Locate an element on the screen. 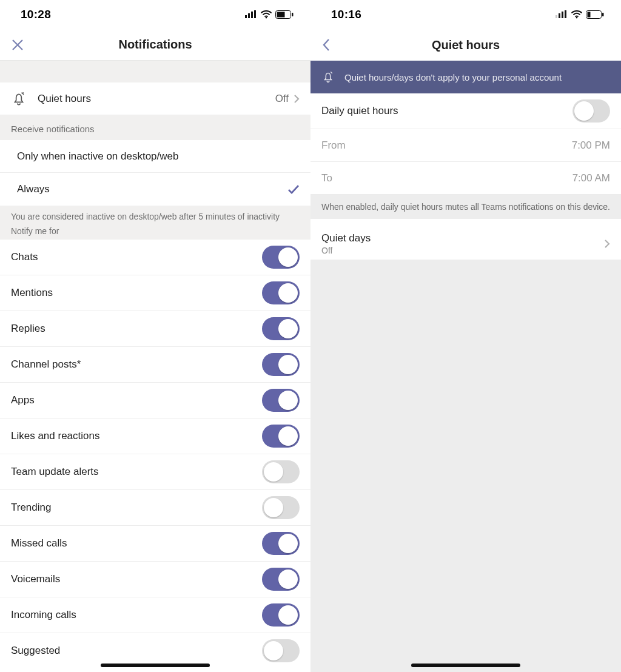 The image size is (621, 672). notify-toggle-label: Suggested is located at coordinates (35, 651).